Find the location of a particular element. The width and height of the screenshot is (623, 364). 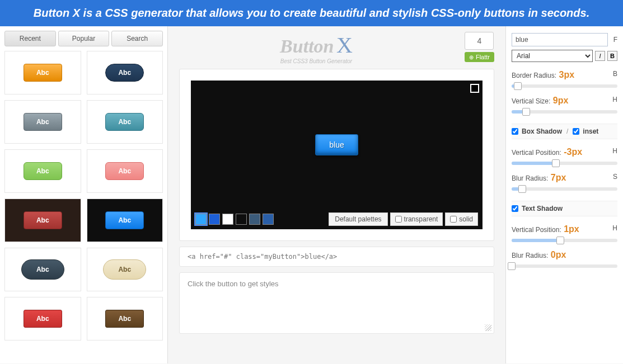

box-shadow-section: Box Shadow / inset is located at coordinates (564, 131).